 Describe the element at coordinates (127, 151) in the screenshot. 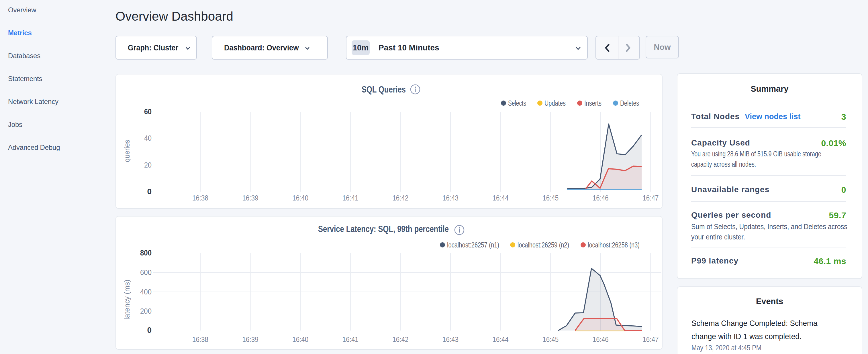

I see `svg-text: queries` at that location.